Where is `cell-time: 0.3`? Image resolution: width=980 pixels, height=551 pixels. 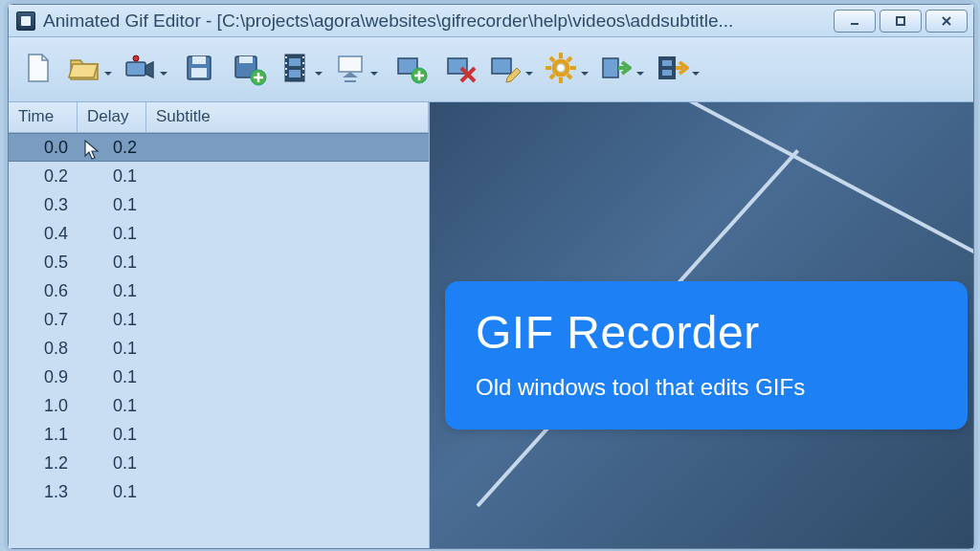
cell-time: 0.3 is located at coordinates (43, 205).